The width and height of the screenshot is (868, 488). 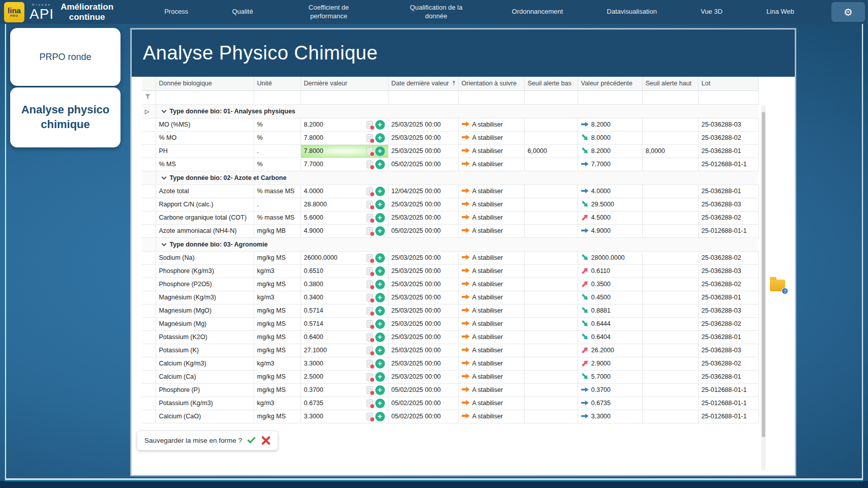 What do you see at coordinates (147, 111) in the screenshot?
I see `expand-arrow-icon: ▷` at bounding box center [147, 111].